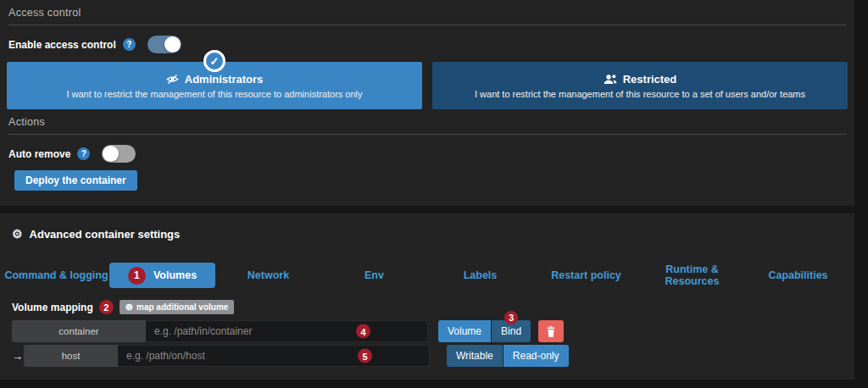 Image resolution: width=868 pixels, height=388 pixels. I want to click on auto-remove-label: Auto remove, so click(39, 154).